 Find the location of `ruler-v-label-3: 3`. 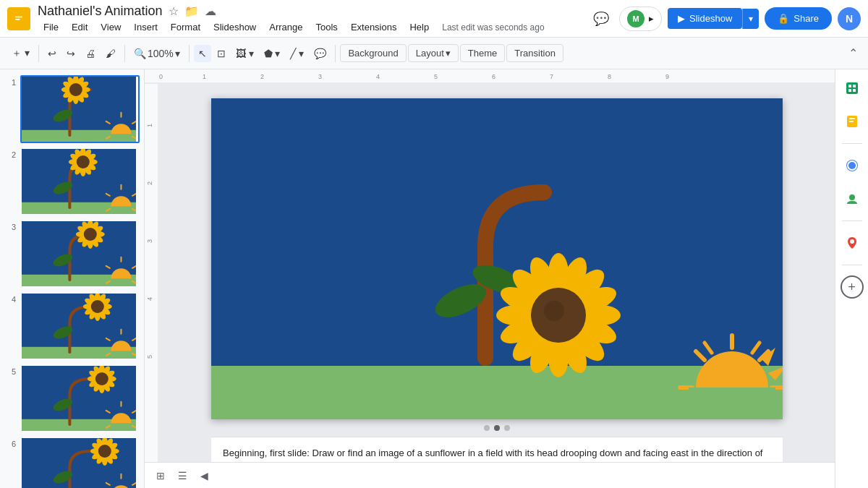

ruler-v-label-3: 3 is located at coordinates (150, 241).